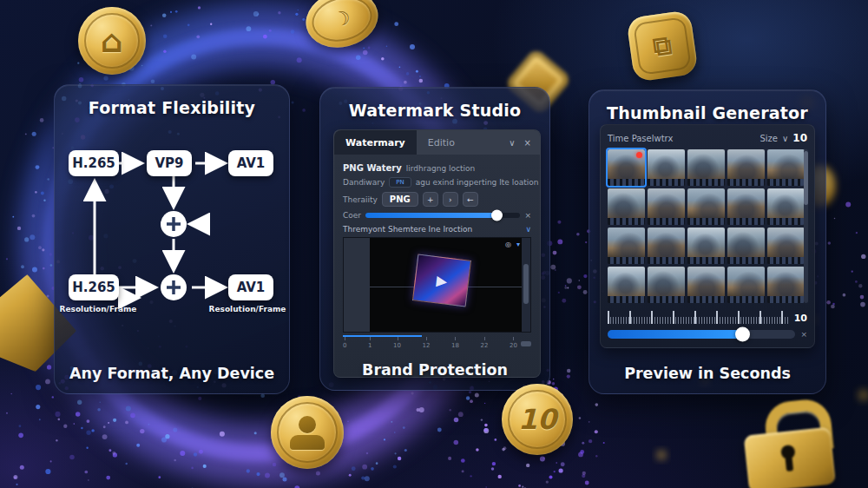 Image resolution: width=868 pixels, height=488 pixels. I want to click on preview-chevron-icon: ▾, so click(518, 245).